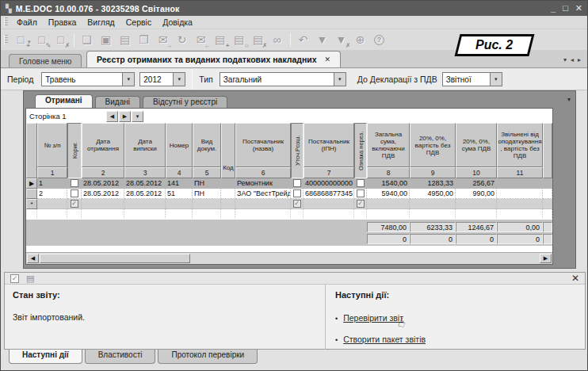 The image size is (588, 371). What do you see at coordinates (125, 40) in the screenshot?
I see `print-icon: ▤` at bounding box center [125, 40].